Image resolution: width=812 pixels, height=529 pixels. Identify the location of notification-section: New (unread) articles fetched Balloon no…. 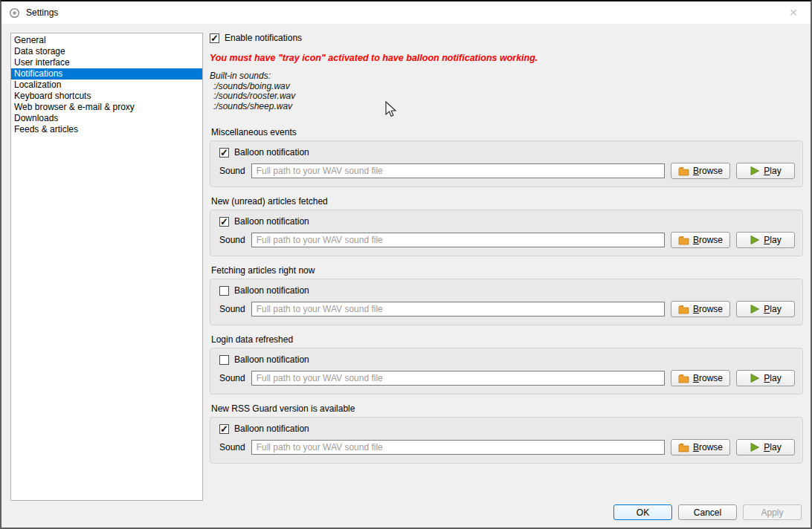
(506, 226).